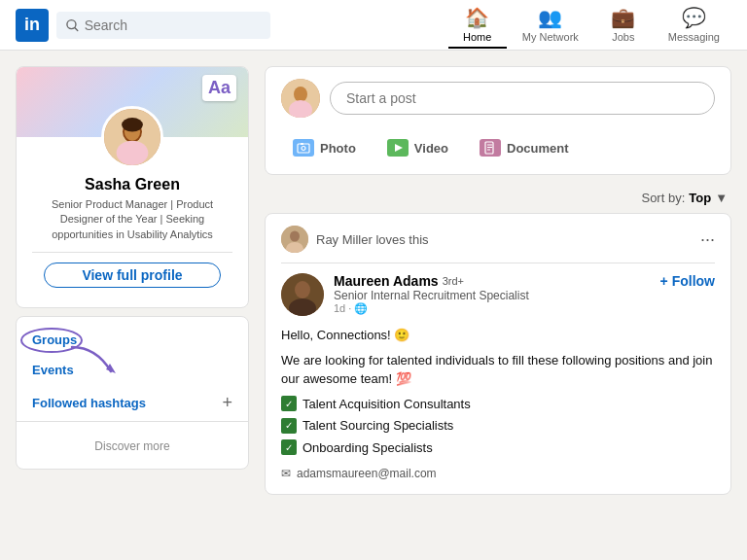  I want to click on loves-avatar-image, so click(295, 239).